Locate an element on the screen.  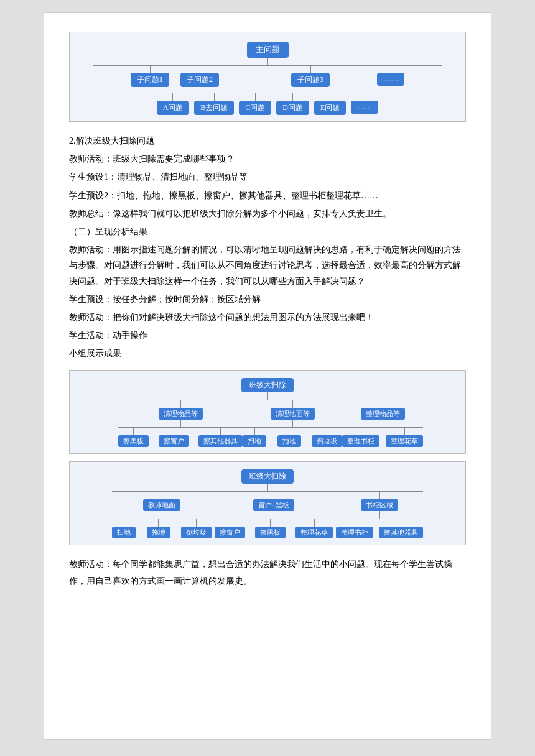
d3-l3-1: 拖地 is located at coordinates (159, 532).